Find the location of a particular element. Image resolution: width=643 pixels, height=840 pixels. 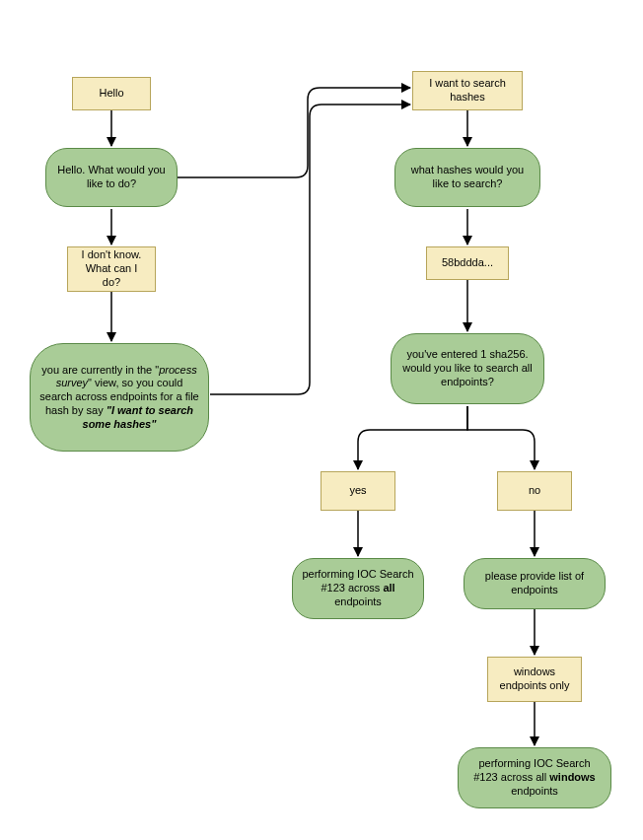

label: yes is located at coordinates (357, 491).